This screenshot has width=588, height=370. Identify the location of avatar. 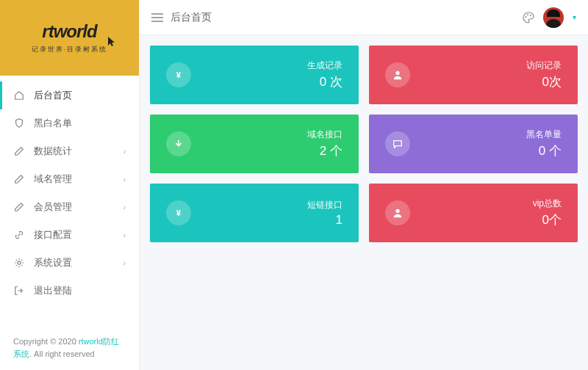
(553, 18).